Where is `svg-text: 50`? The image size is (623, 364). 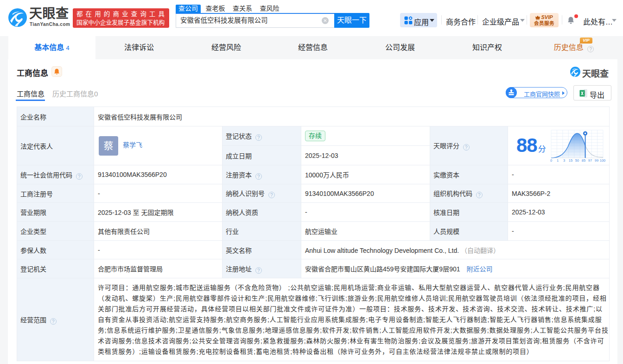
svg-text: 50 is located at coordinates (577, 160).